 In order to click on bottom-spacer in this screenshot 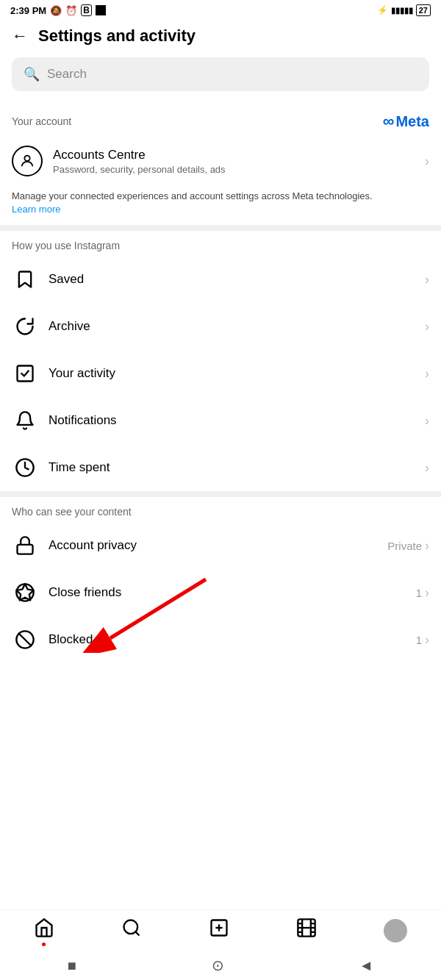, I will do `click(220, 707)`.